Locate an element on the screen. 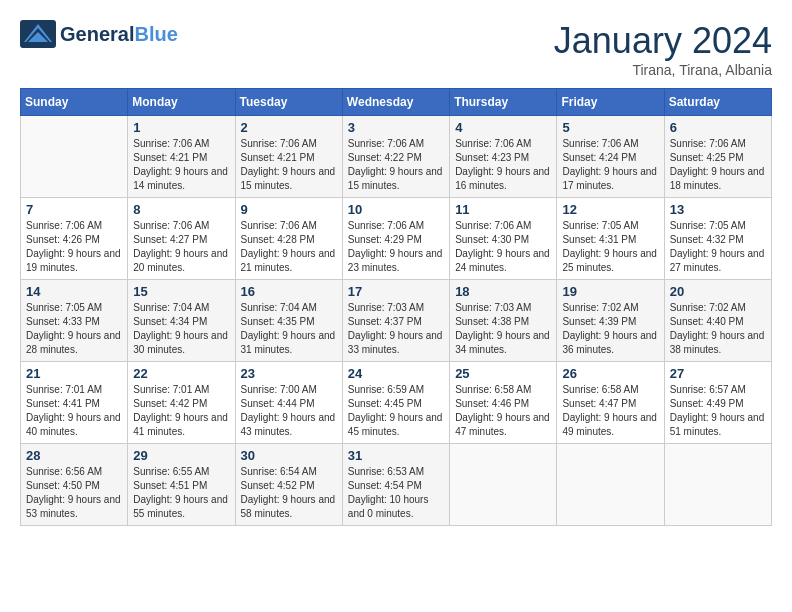 Image resolution: width=792 pixels, height=612 pixels. day-number: 27 is located at coordinates (718, 374).